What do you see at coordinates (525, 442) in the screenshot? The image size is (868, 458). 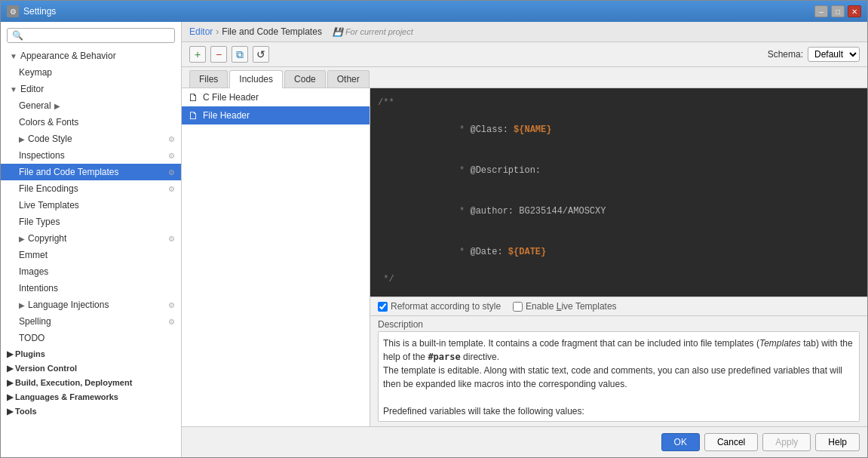 I see `button-bar: OK Cancel Apply Help` at bounding box center [525, 442].